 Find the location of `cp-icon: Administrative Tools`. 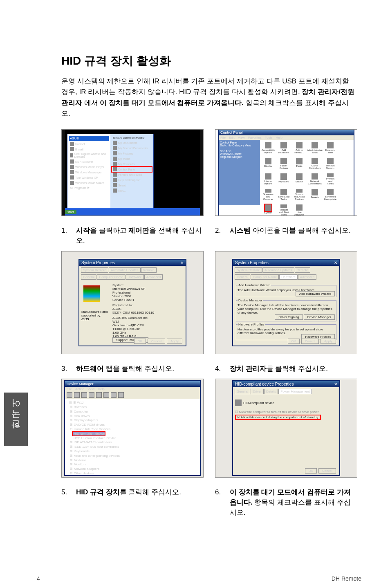

cp-icon: Administrative Tools is located at coordinates (315, 148).